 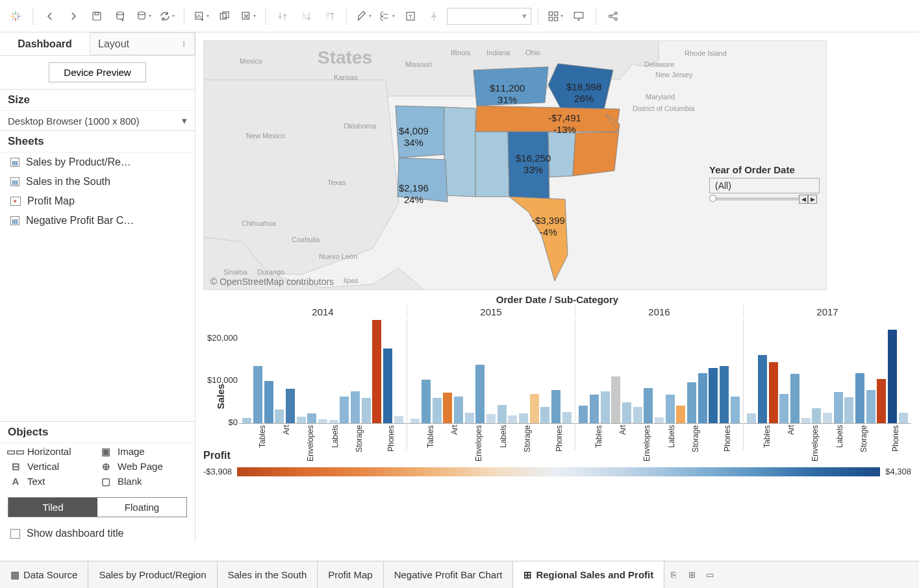 I want to click on swap-button, so click(x=283, y=16).